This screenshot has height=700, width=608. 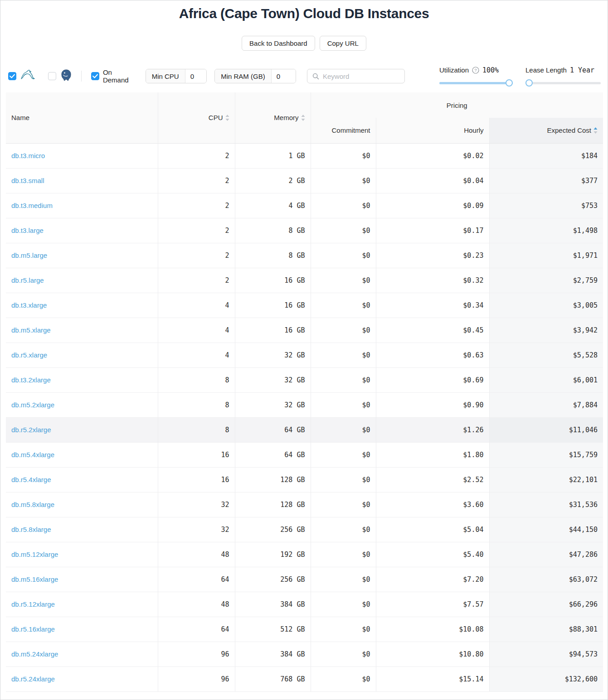 What do you see at coordinates (33, 629) in the screenshot?
I see `instance-link: db.r5.16xlarge` at bounding box center [33, 629].